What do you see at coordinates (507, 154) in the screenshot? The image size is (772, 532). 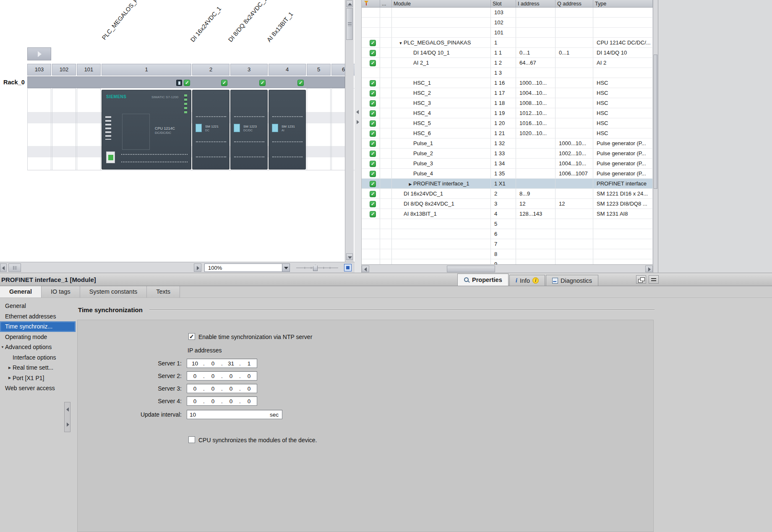 I see `device-row: ✓ Pulse_2 1 33 1002...10... Pulse genera…` at bounding box center [507, 154].